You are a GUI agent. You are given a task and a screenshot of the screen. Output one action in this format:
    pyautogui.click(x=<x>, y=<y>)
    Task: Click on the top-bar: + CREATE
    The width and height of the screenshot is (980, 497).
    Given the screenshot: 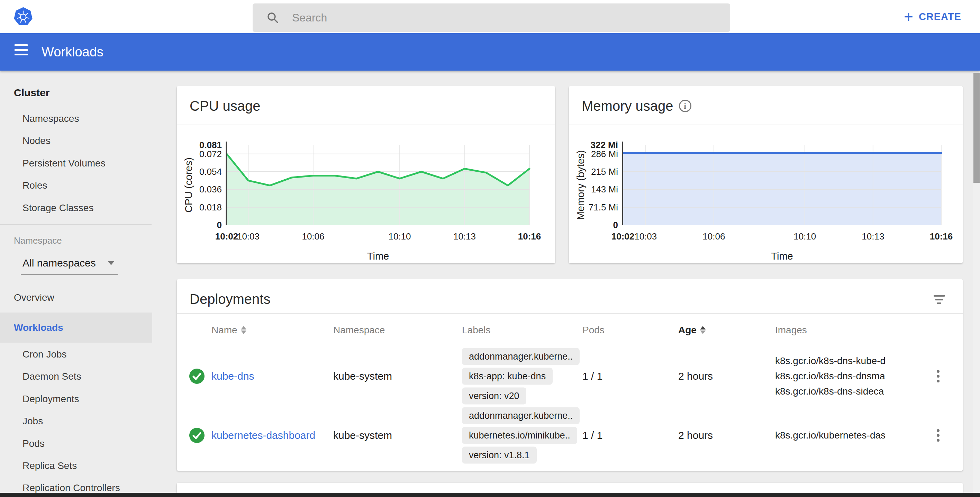 What is the action you would take?
    pyautogui.click(x=490, y=17)
    